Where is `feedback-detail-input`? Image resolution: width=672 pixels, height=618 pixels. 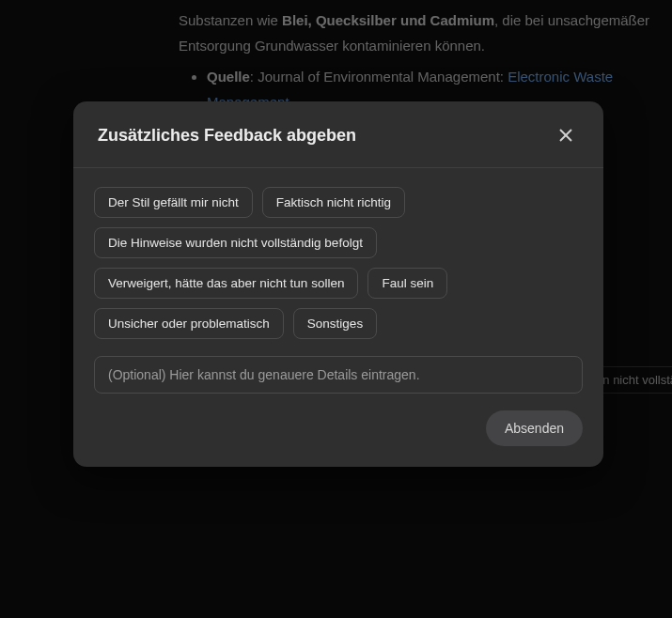
feedback-detail-input is located at coordinates (338, 375).